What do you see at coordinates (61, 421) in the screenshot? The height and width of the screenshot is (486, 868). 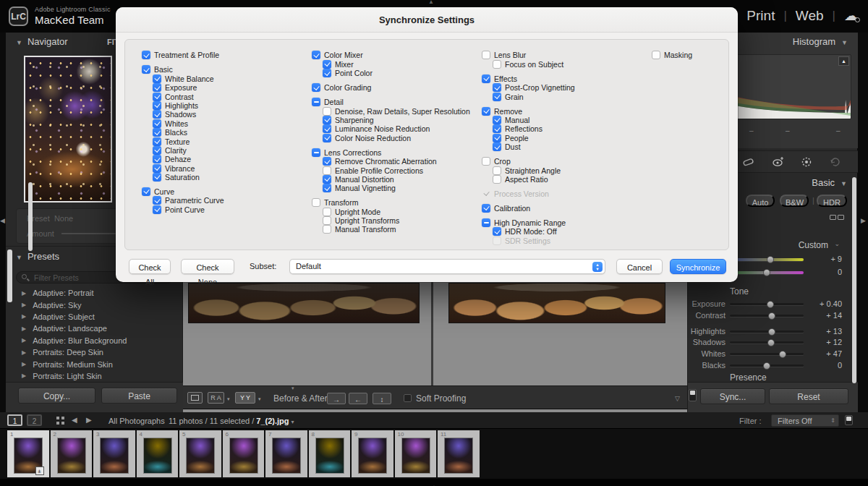 I see `grid-view-icon` at bounding box center [61, 421].